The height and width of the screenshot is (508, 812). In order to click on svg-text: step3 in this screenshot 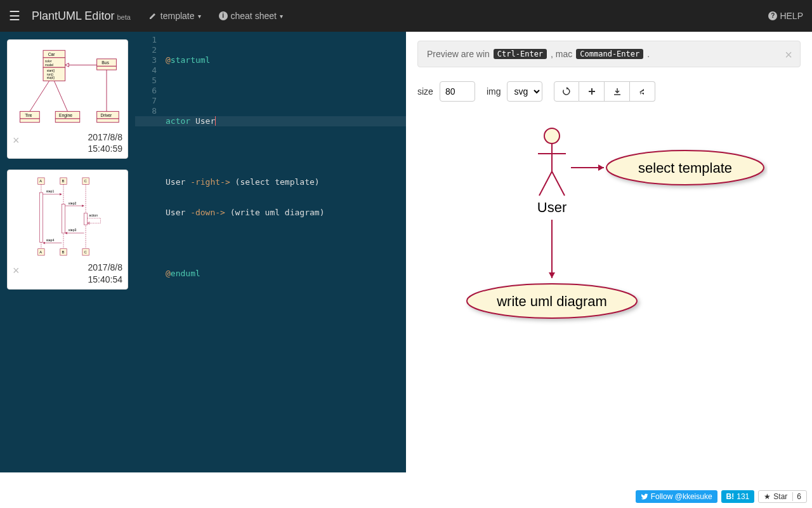, I will do `click(72, 231)`.